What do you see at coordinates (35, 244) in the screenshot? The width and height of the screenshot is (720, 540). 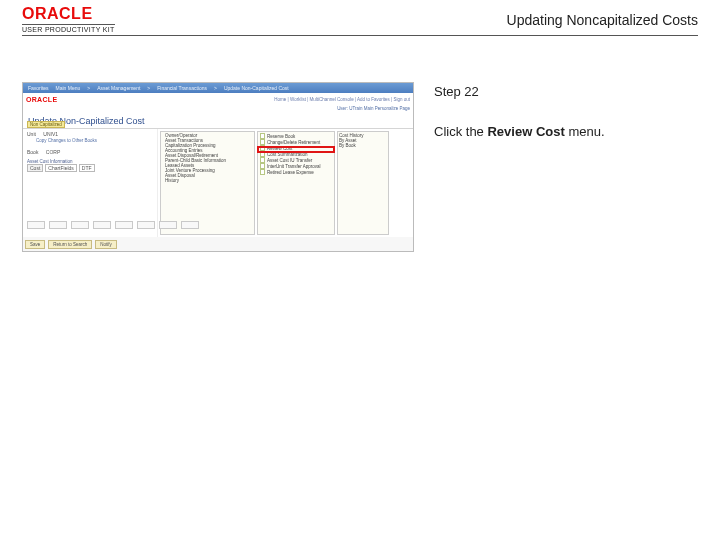 I see `save-button: Save` at bounding box center [35, 244].